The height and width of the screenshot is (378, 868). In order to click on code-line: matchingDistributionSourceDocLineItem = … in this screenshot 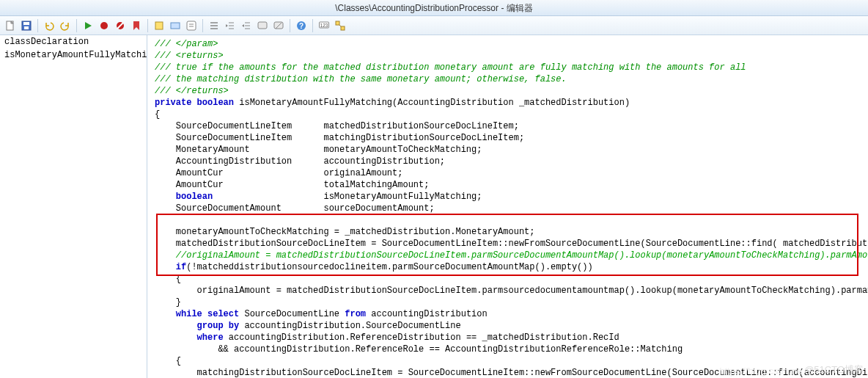, I will do `click(507, 373)`.